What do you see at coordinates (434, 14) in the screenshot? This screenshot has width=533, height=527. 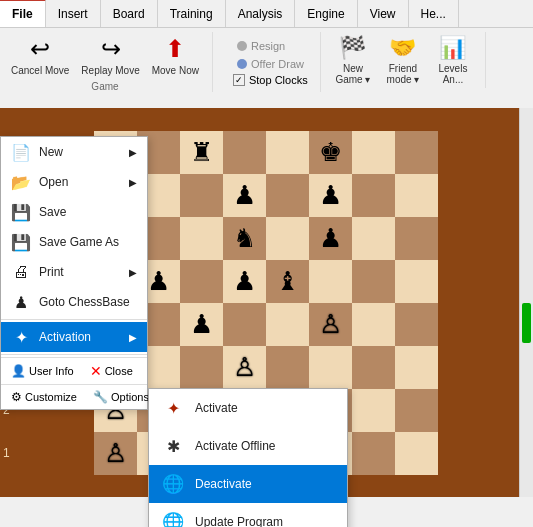 I see `tab-help: He...` at bounding box center [434, 14].